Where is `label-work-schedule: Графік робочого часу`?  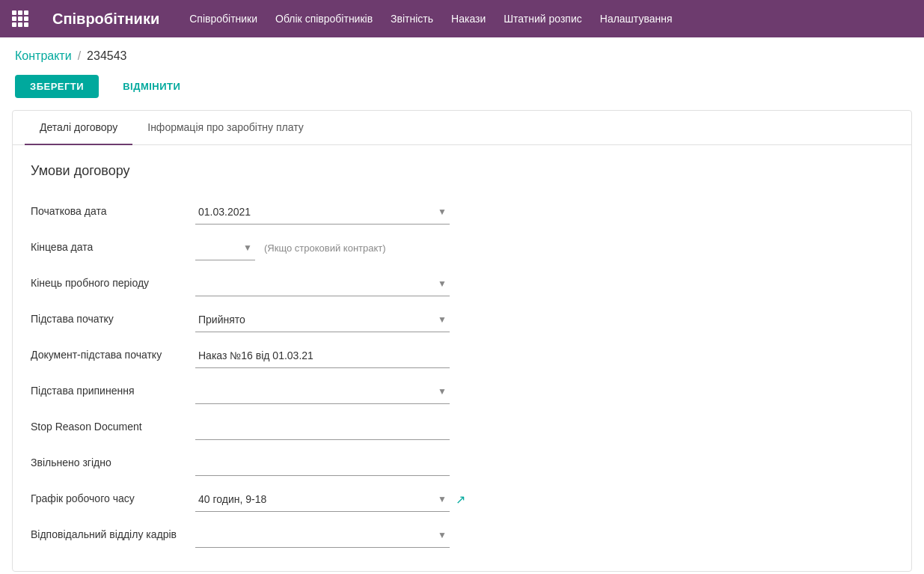
label-work-schedule: Графік робочого часу is located at coordinates (113, 499).